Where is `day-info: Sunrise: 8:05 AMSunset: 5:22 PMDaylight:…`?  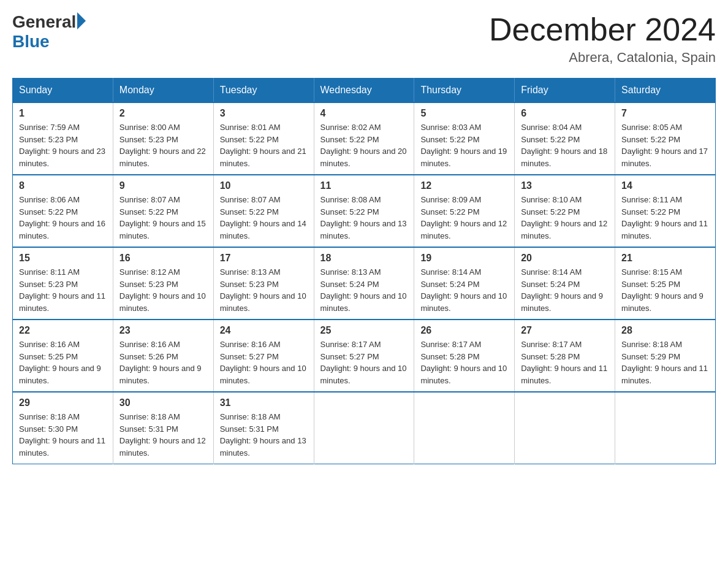
day-info: Sunrise: 8:05 AMSunset: 5:22 PMDaylight:… is located at coordinates (665, 145).